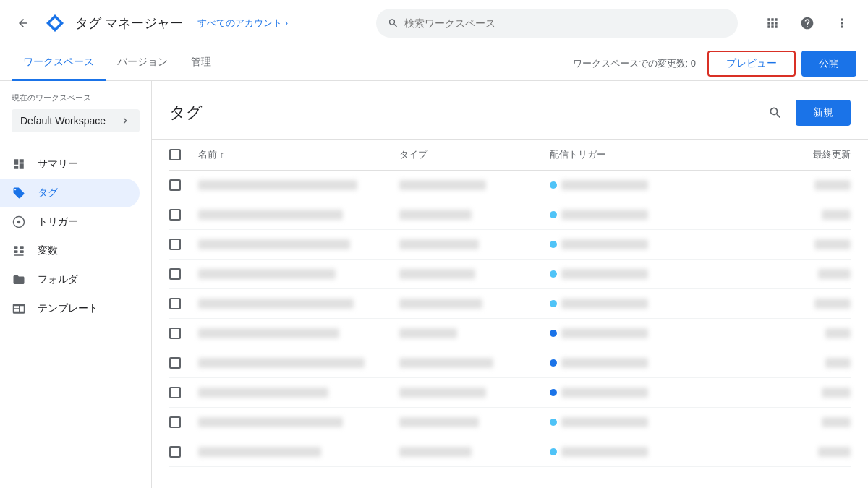 The image size is (868, 488). I want to click on account-breadcrumb: すべてのアカウント ›, so click(243, 23).